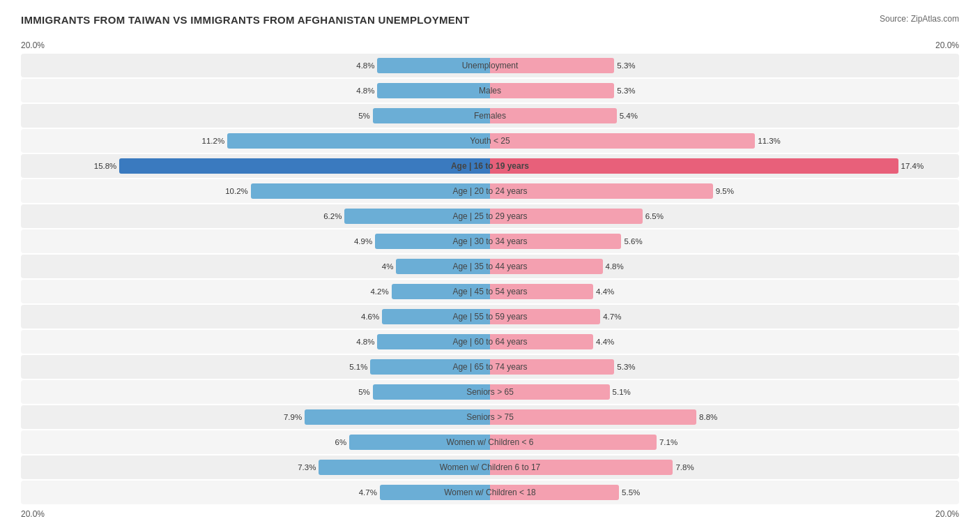  Describe the element at coordinates (490, 66) in the screenshot. I see `bar-row: 4.8%5.3%Unemployment` at that location.